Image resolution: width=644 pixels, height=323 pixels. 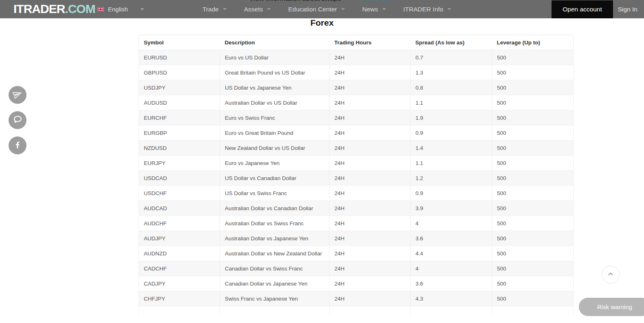 What do you see at coordinates (179, 163) in the screenshot?
I see `table-cell: EURJPY` at bounding box center [179, 163].